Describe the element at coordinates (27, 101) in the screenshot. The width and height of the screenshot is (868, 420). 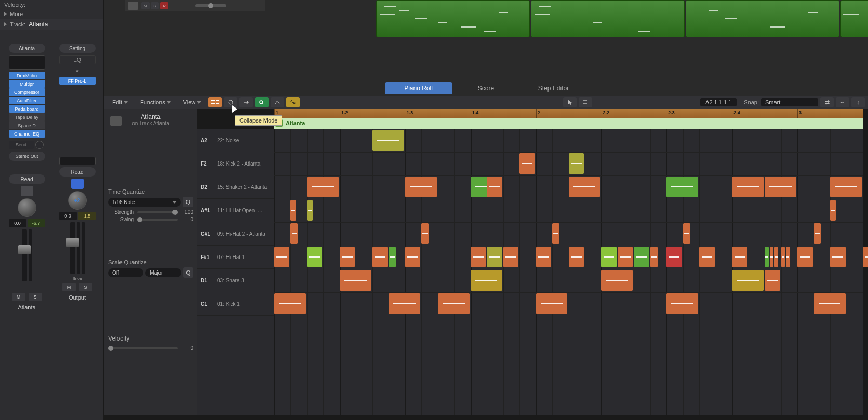
I see `insert-slot: AutoFilter` at that location.